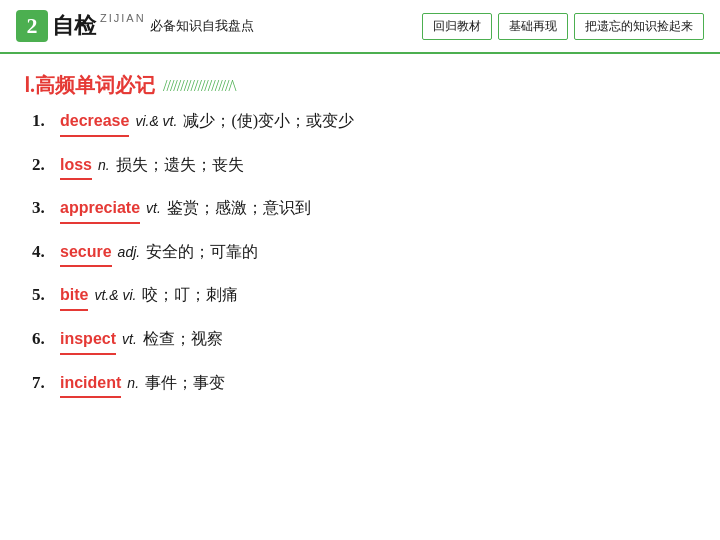 This screenshot has width=720, height=540. I want to click on word-english: decrease, so click(94, 122).